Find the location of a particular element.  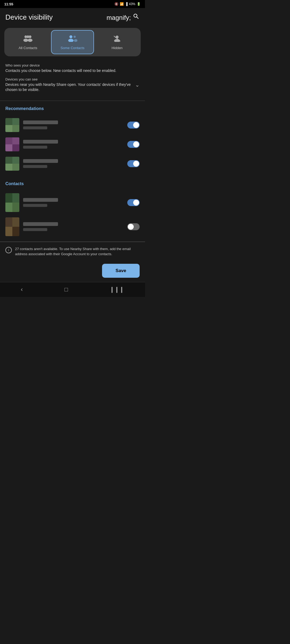

battery-indicator: 🔋 is located at coordinates (139, 4).